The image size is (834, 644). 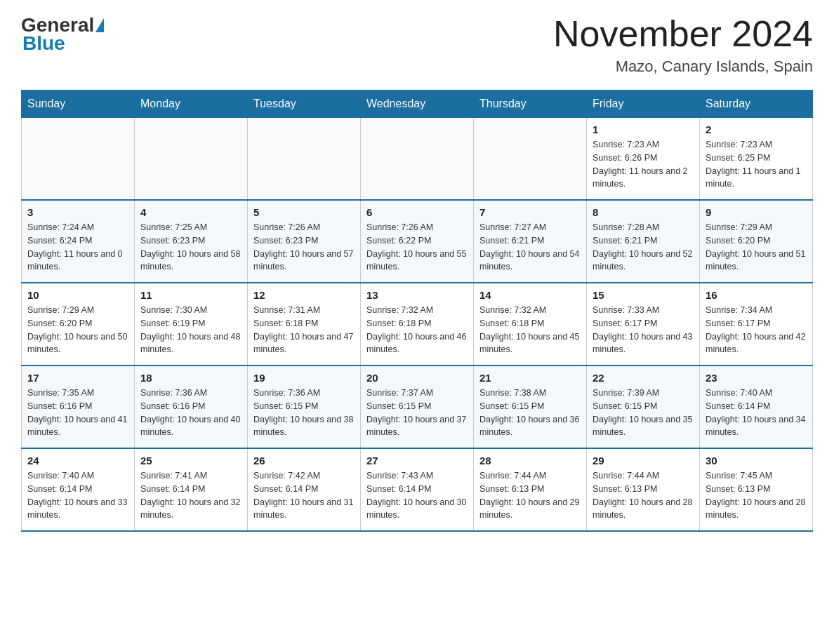 I want to click on header-tuesday: Tuesday, so click(x=305, y=104).